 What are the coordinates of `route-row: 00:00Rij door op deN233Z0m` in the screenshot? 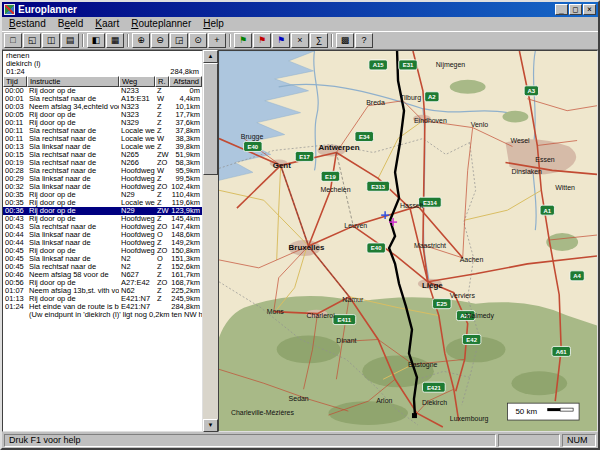 It's located at (102, 91).